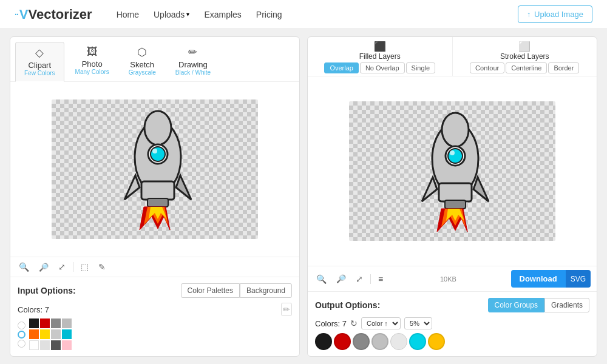  I want to click on format-dropdown: SVG, so click(578, 279).